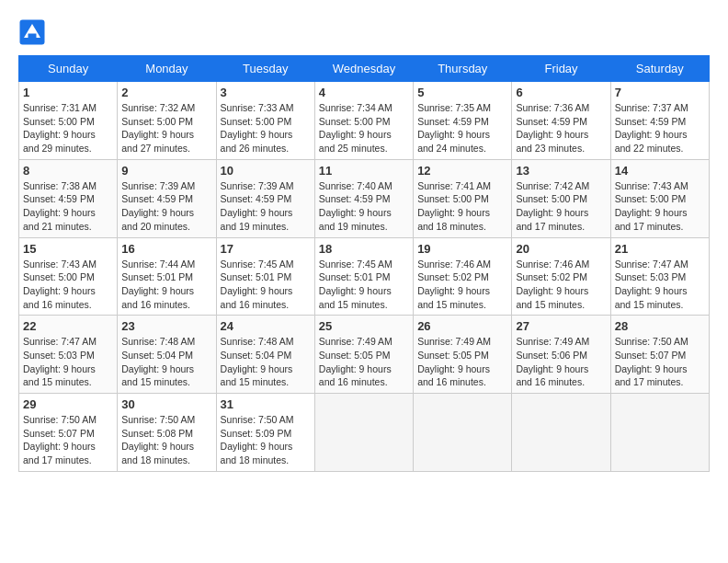  Describe the element at coordinates (167, 69) in the screenshot. I see `weekday-header: Monday` at that location.